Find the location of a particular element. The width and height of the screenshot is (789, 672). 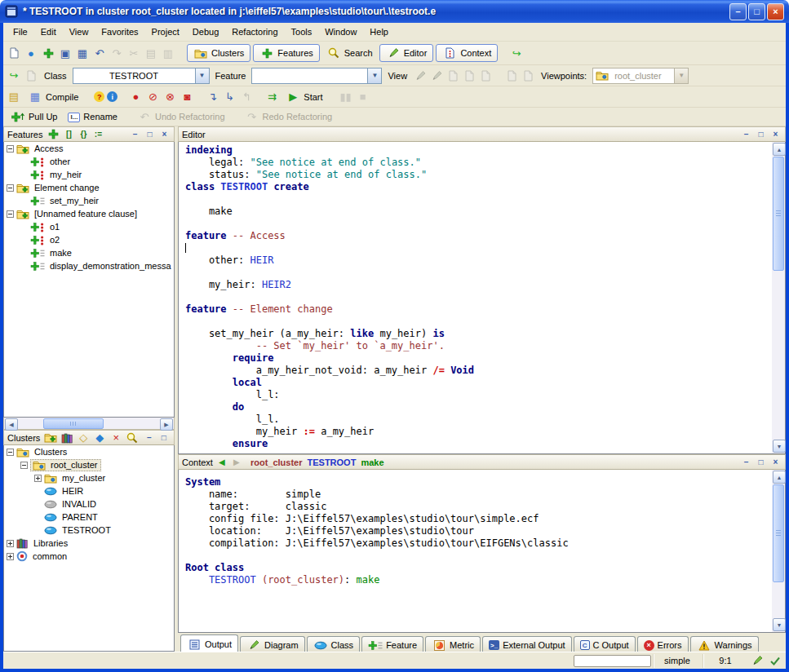

tab-external-output: >_External Output is located at coordinates (527, 644).